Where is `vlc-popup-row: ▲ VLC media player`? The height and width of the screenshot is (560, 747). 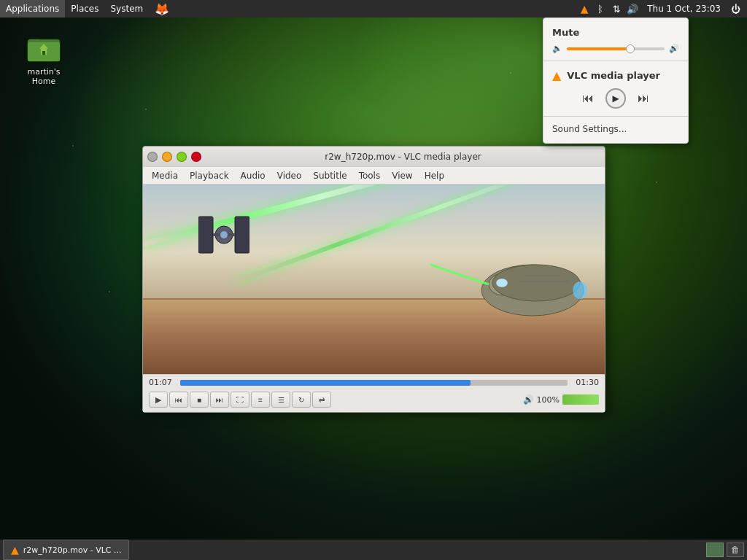 vlc-popup-row: ▲ VLC media player is located at coordinates (616, 76).